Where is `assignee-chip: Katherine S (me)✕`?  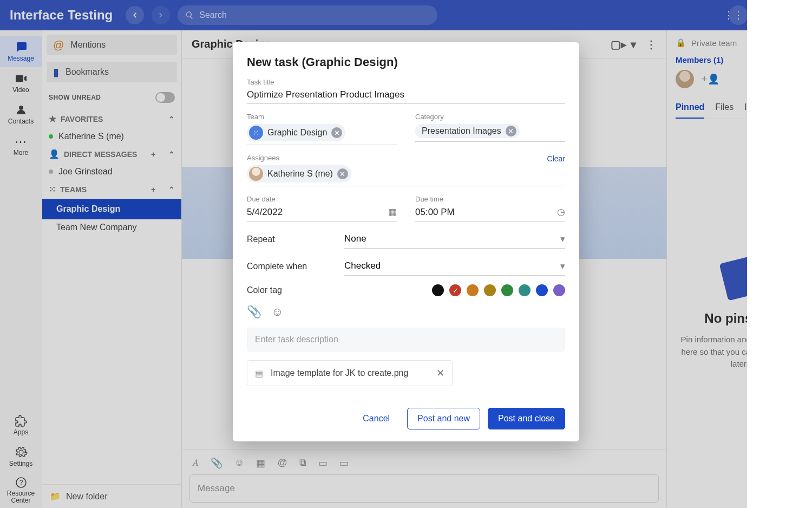 assignee-chip: Katherine S (me)✕ is located at coordinates (299, 174).